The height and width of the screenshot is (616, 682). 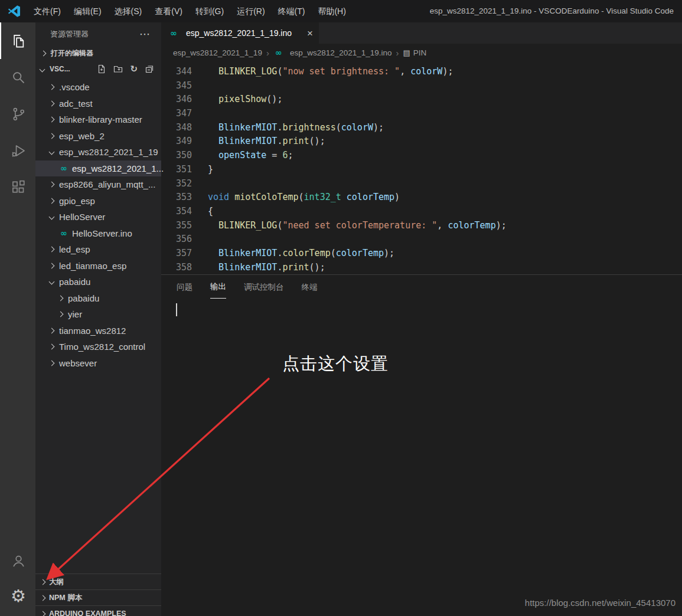 I want to click on tree-item: HelloServer, so click(x=98, y=217).